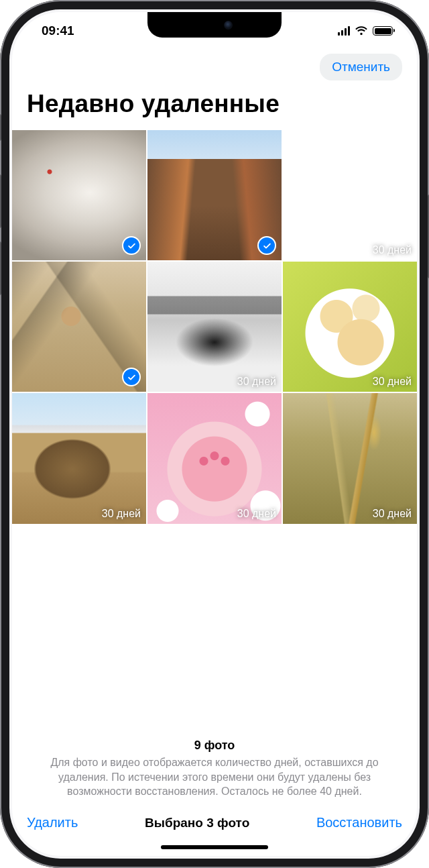 This screenshot has height=868, width=429. I want to click on battery-icon, so click(383, 31).